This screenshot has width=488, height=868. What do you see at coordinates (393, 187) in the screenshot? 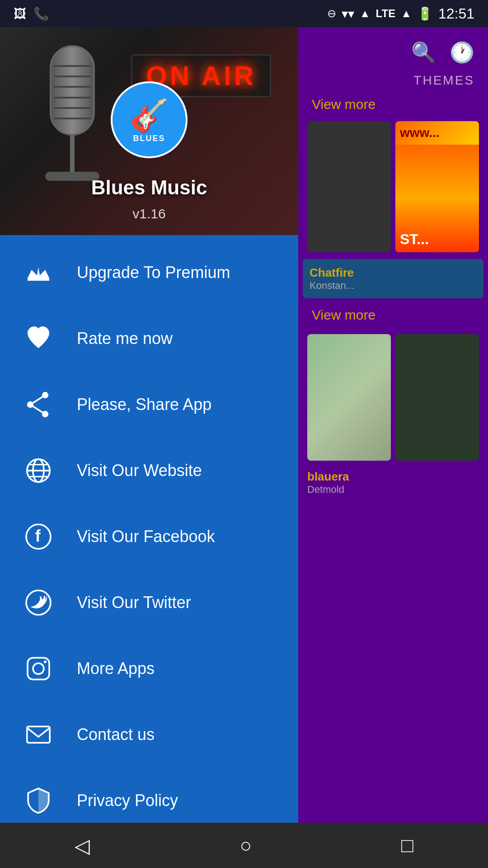
I see `thumbnails-row-1: www... ST...` at bounding box center [393, 187].